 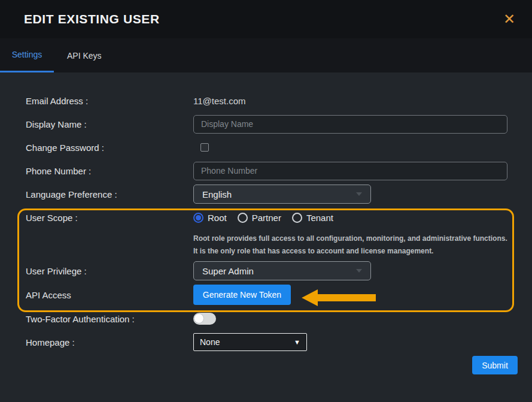 What do you see at coordinates (355, 252) in the screenshot?
I see `help-line-2: It is the only role that has access to a…` at bounding box center [355, 252].